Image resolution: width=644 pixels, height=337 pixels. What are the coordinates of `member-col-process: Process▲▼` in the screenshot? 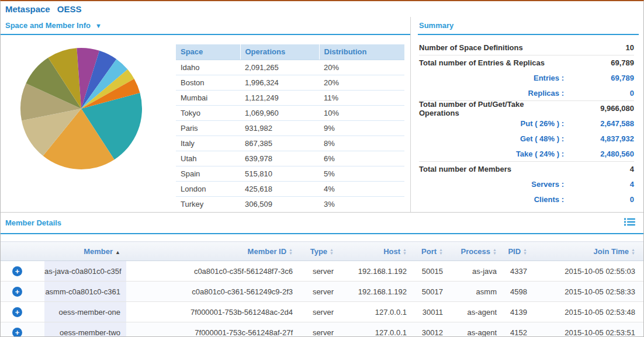 It's located at (476, 251).